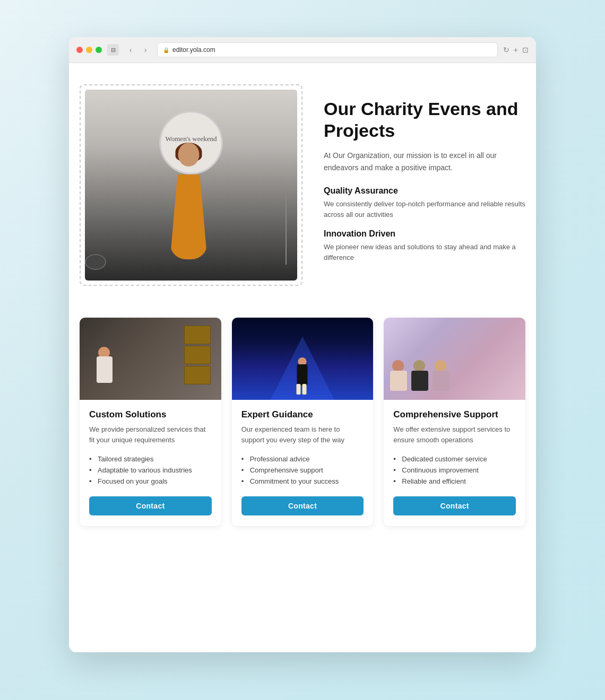 This screenshot has width=605, height=700. I want to click on contact-button-2: Contact, so click(302, 506).